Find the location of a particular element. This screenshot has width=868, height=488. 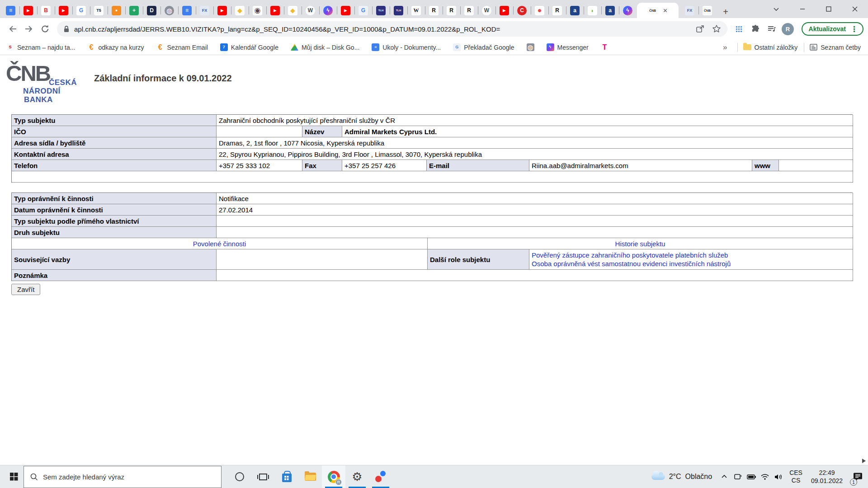

cortana-button is located at coordinates (240, 477).